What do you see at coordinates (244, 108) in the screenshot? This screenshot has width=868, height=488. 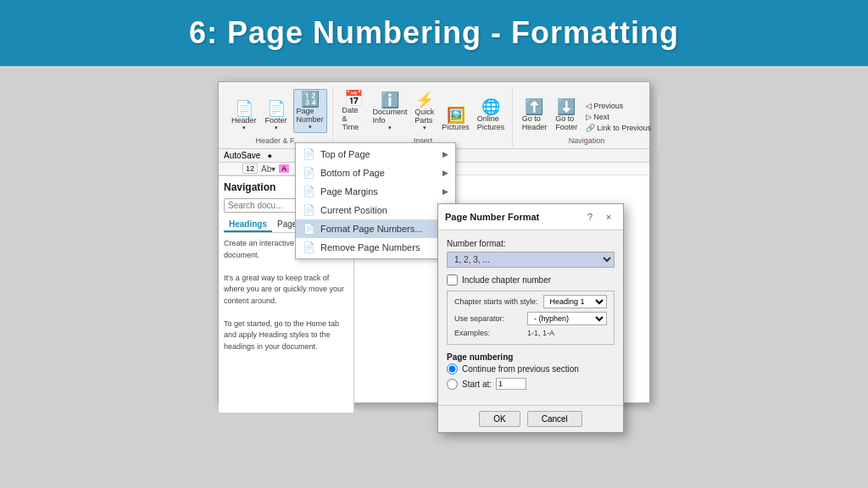 I see `header-icon: 📄` at bounding box center [244, 108].